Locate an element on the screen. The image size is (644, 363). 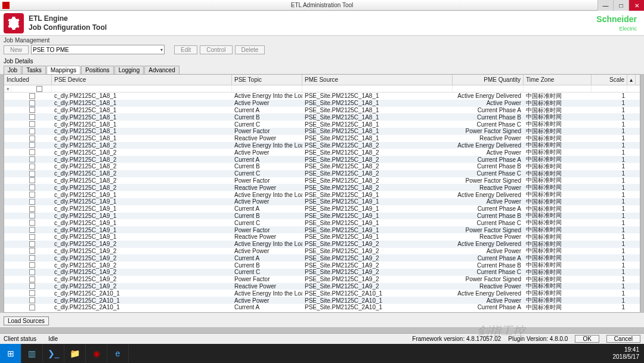
job-select-combo: PSE TO PME▾ is located at coordinates (98, 50).